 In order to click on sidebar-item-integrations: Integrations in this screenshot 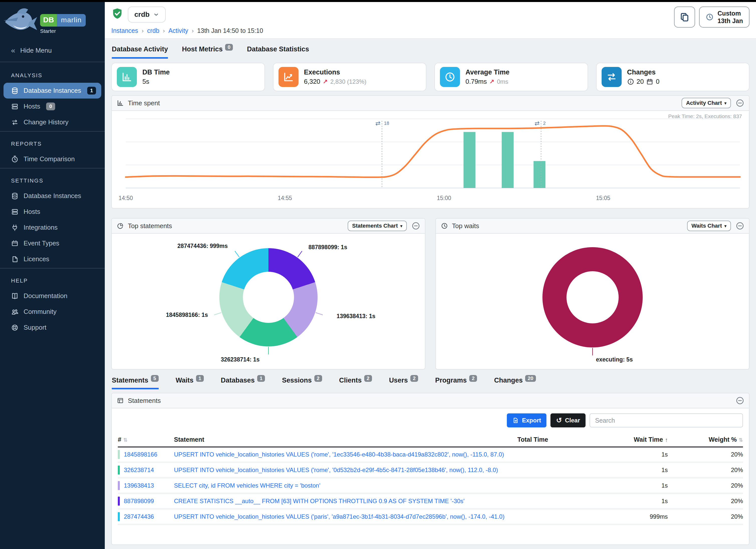, I will do `click(52, 227)`.